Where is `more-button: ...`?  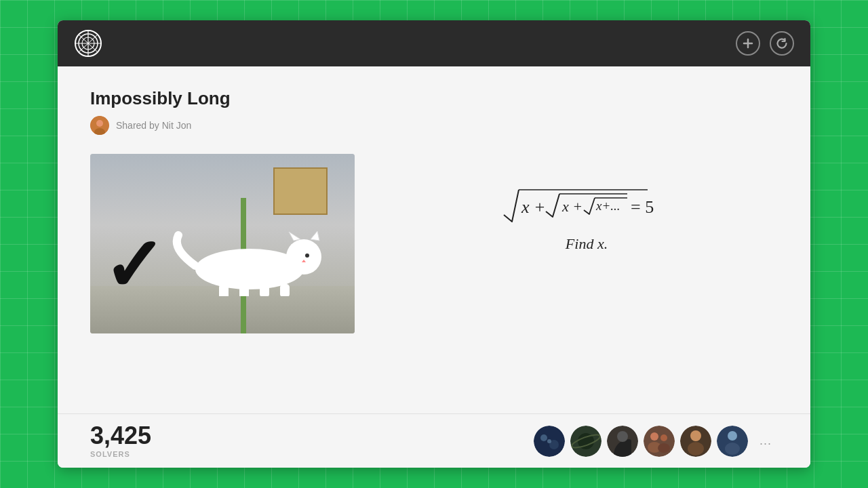
more-button: ... is located at coordinates (766, 441).